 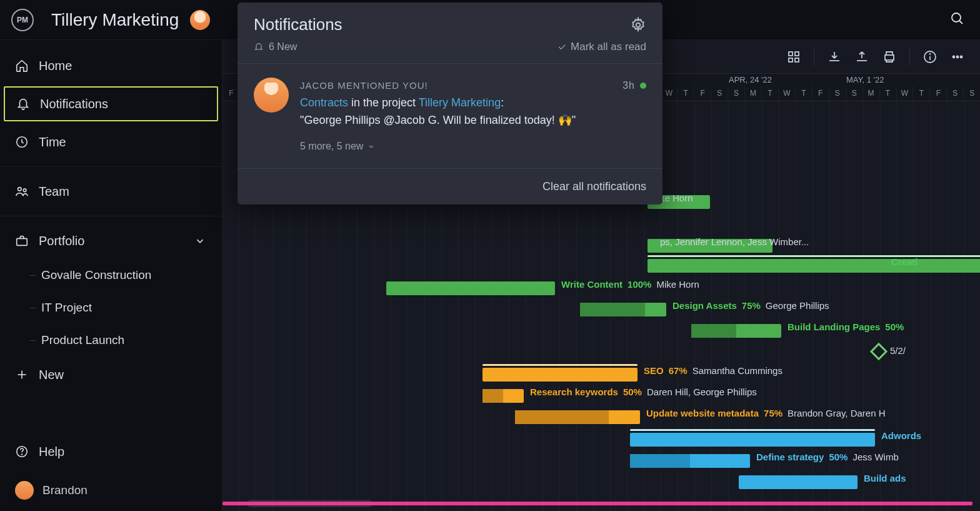 I want to click on gantt-task-row: Design Assets 75% George Phillips, so click(x=601, y=310).